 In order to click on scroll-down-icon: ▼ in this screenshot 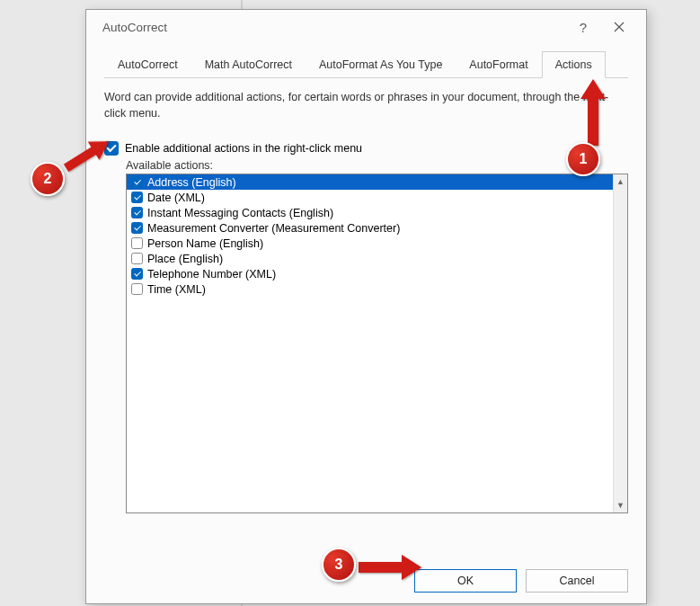, I will do `click(620, 505)`.